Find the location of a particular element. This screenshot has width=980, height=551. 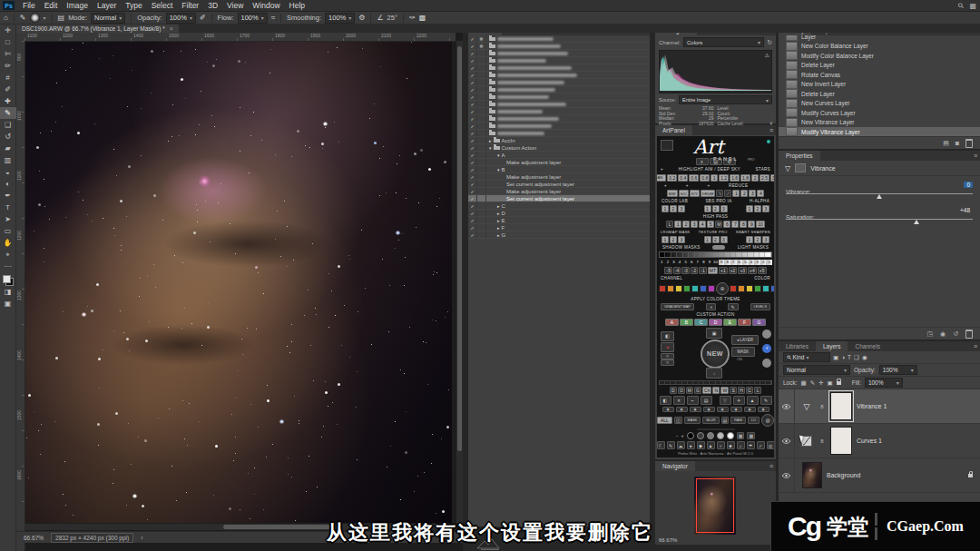

artpanel-button-s: S is located at coordinates (733, 390).